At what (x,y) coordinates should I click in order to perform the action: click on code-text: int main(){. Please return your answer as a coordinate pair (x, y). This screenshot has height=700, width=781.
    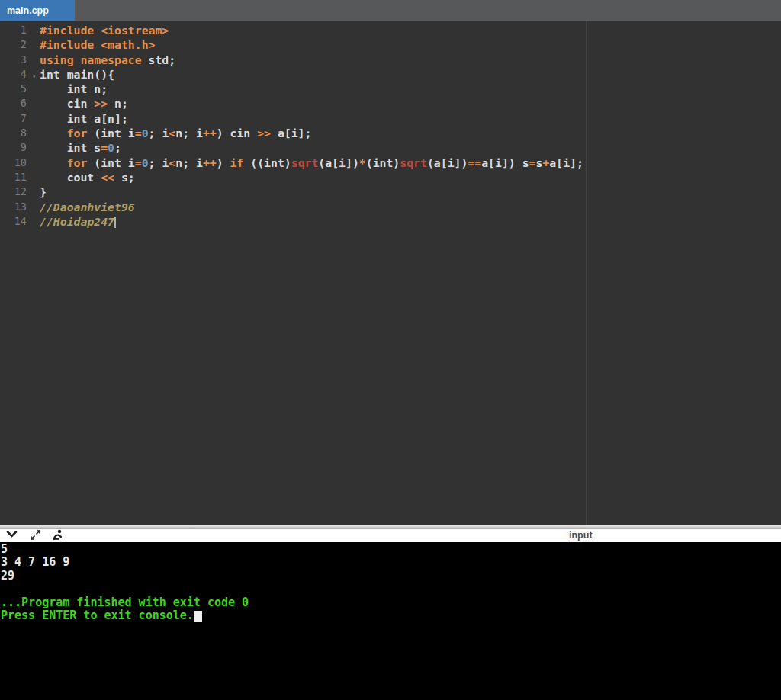
    Looking at the image, I should click on (76, 75).